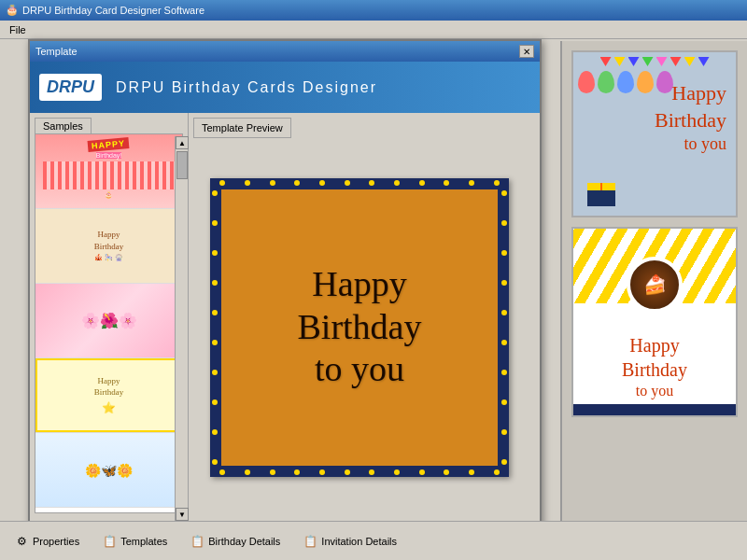  I want to click on app-bottom-toolbar: ⚙ Properties 📋 Templates 📋 Birthday Deta…, so click(374, 540).